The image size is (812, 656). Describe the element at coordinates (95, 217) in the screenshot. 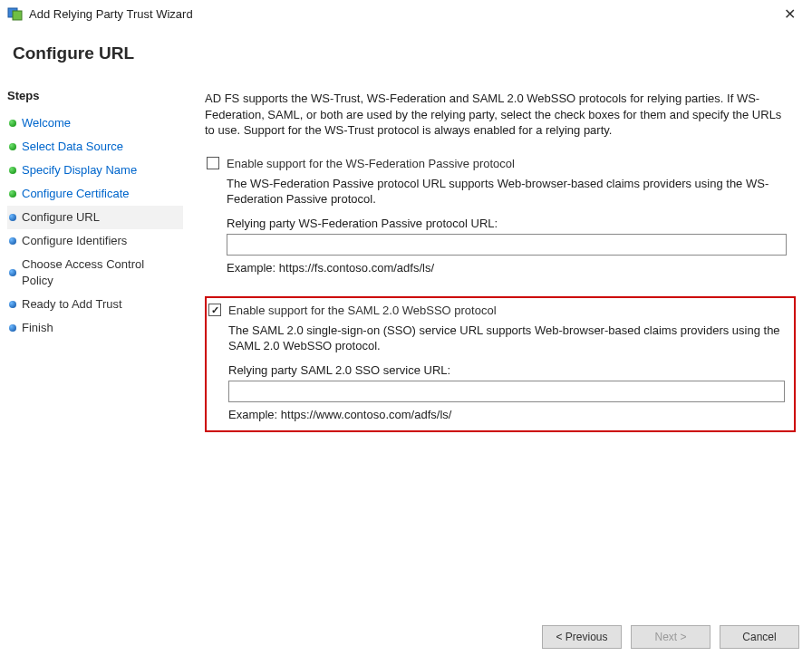

I see `step-4: Configure URL` at that location.